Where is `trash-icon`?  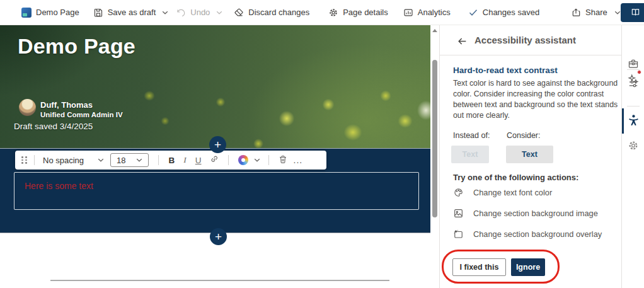 trash-icon is located at coordinates (283, 159).